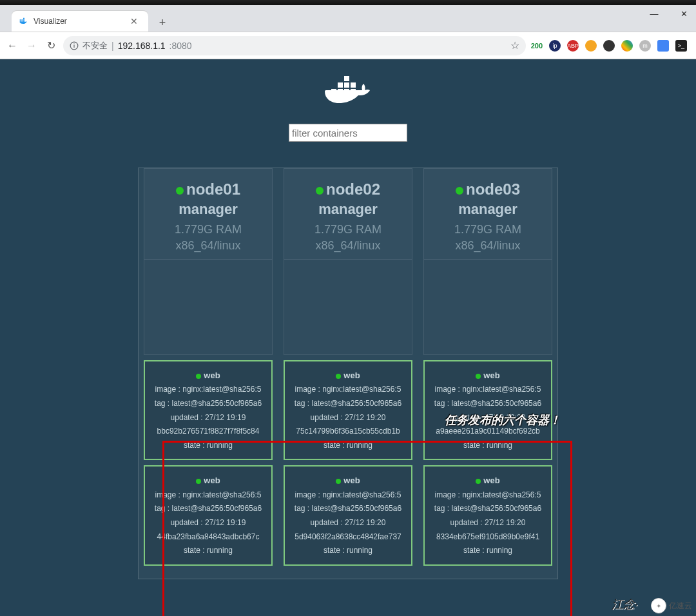  I want to click on window-titlebar-strip, so click(348, 3).